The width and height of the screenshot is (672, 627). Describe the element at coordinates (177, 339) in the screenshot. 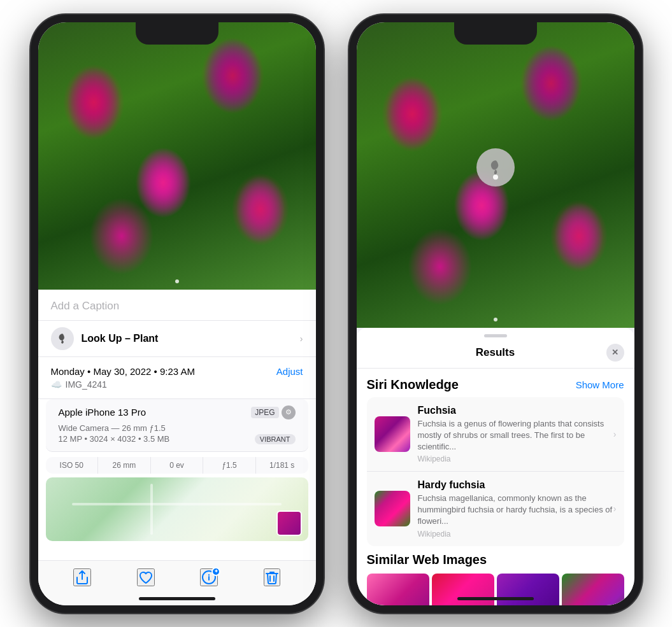

I see `lookup-row: Look Up – Plant ›` at that location.